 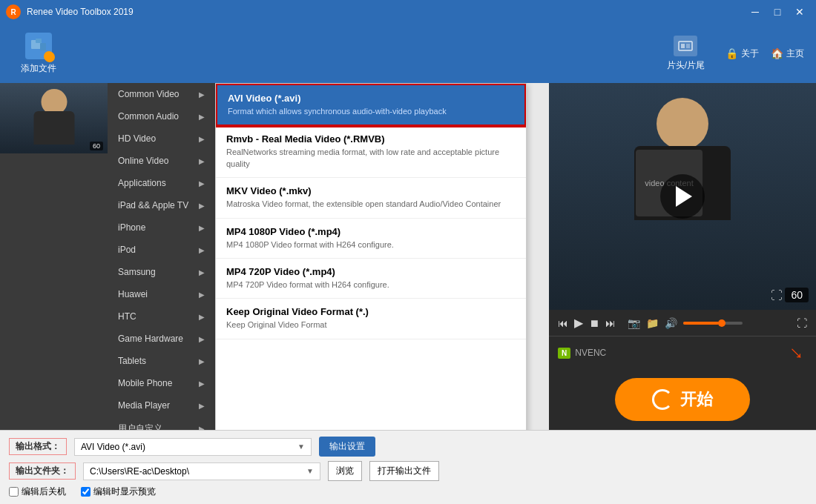 I want to click on shutdown-checkbox, so click(x=13, y=492).